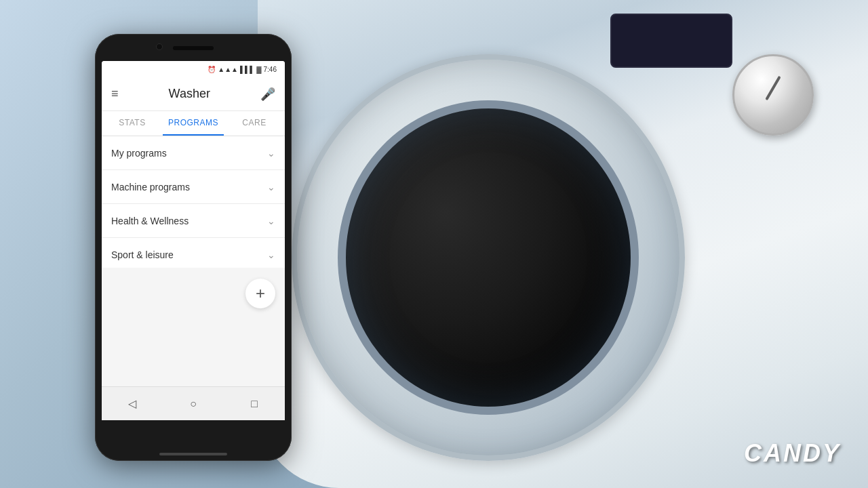 Image resolution: width=868 pixels, height=488 pixels. What do you see at coordinates (193, 404) in the screenshot?
I see `home-button: ○` at bounding box center [193, 404].